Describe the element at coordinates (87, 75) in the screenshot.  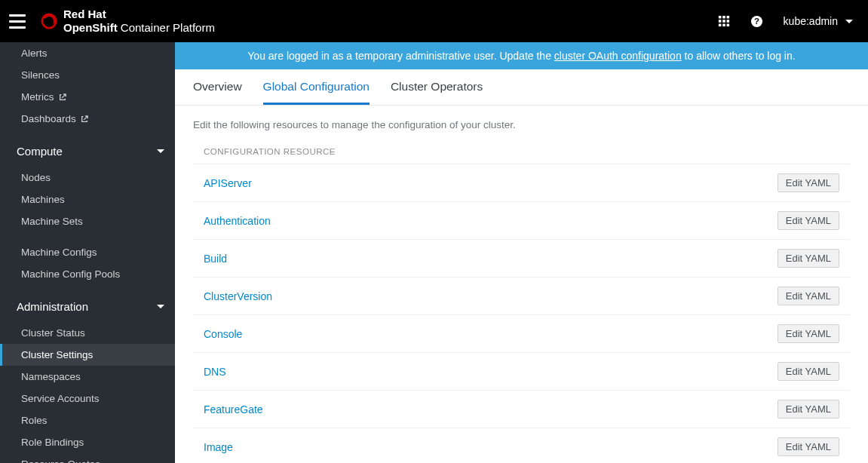
I see `sidebar-item-silences: Silences` at that location.